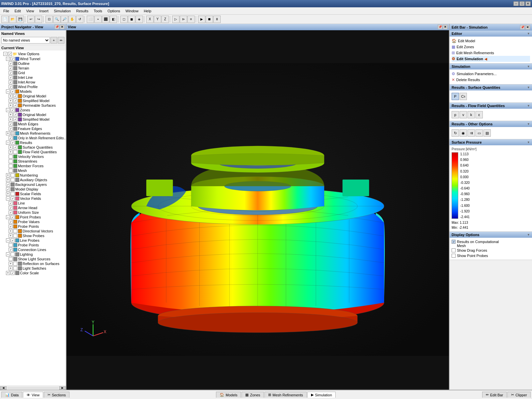 Image resolution: width=532 pixels, height=399 pixels. What do you see at coordinates (5, 19) in the screenshot?
I see `tb-new: 📄` at bounding box center [5, 19].